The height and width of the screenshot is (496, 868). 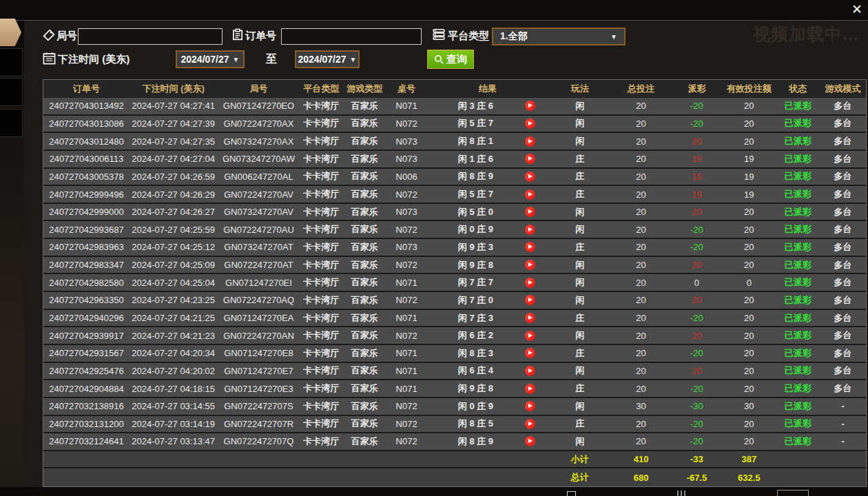 What do you see at coordinates (455, 389) in the screenshot?
I see `table-row: 240727042904884 2024-07-27 04:18:15 GN07…` at bounding box center [455, 389].